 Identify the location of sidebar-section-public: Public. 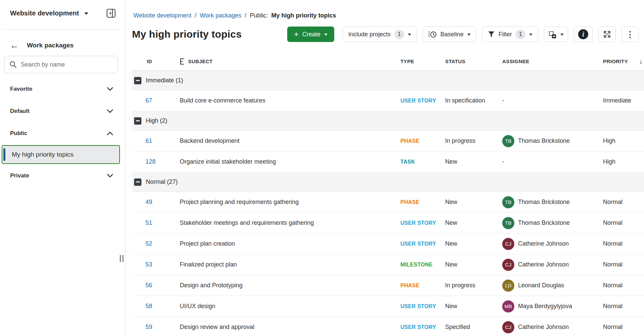
(62, 133).